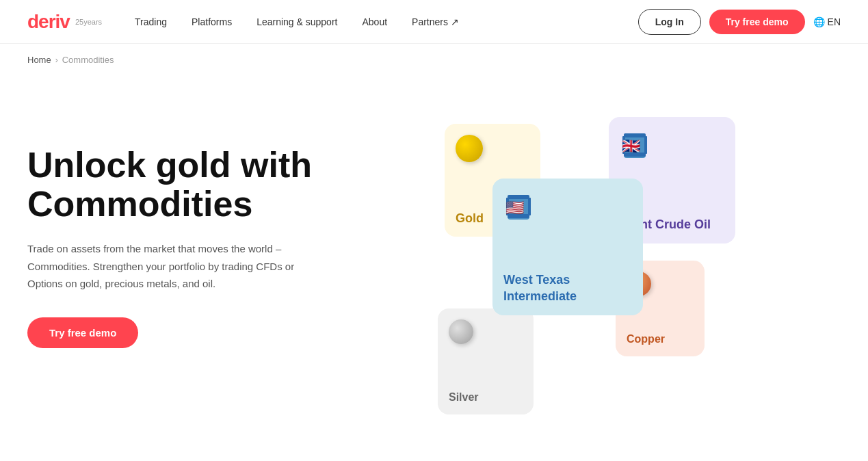  Describe the element at coordinates (49, 22) in the screenshot. I see `brand-logo: deriv` at that location.